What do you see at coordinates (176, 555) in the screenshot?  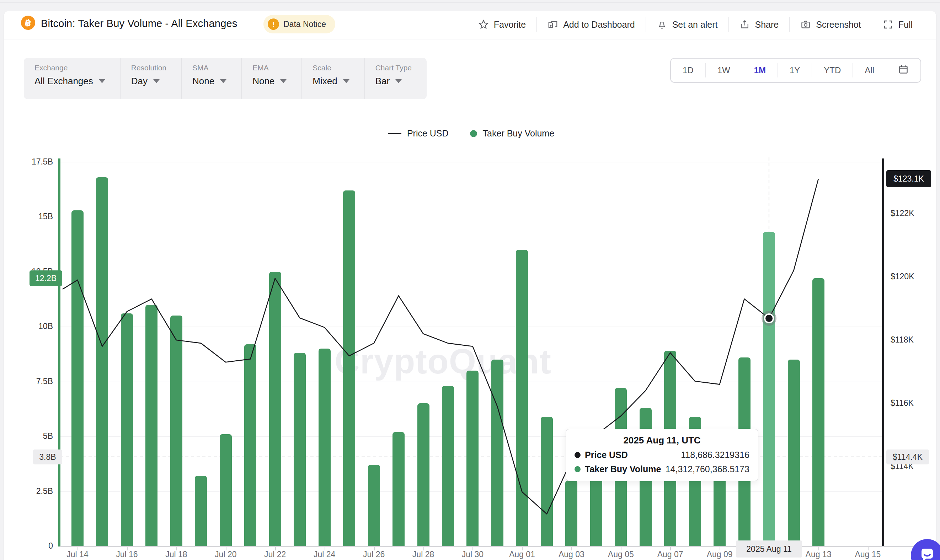 I see `x-axis-label: Jul 18` at bounding box center [176, 555].